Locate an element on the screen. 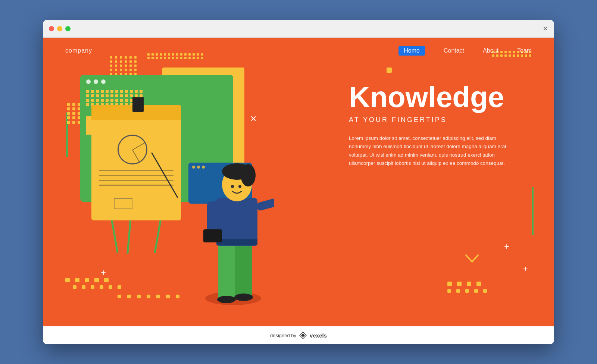 This screenshot has width=597, height=364. deco-scatter-bottom-right is located at coordinates (467, 287).